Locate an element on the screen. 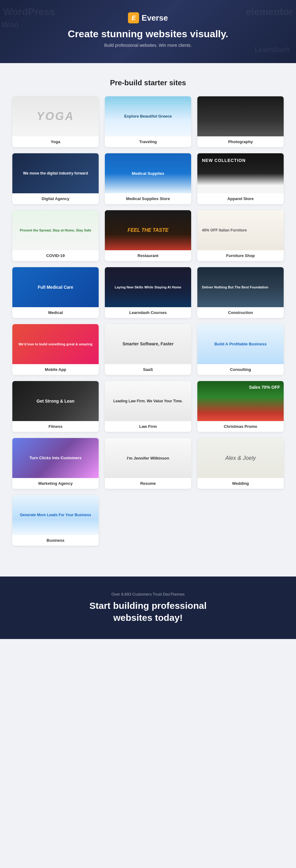  site-label-digital-agency: Digital Agency is located at coordinates (55, 199).